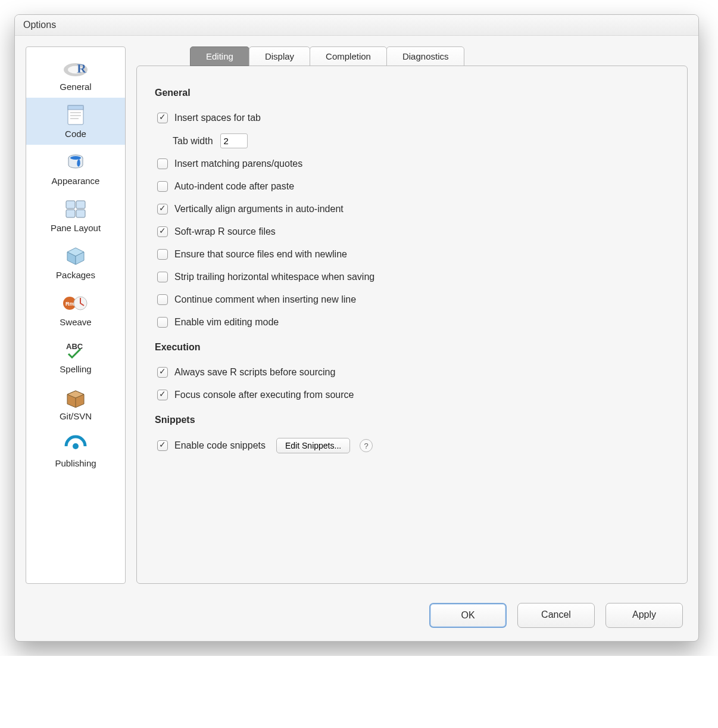 Image resolution: width=718 pixels, height=728 pixels. What do you see at coordinates (76, 216) in the screenshot?
I see `sidebar-item-pane-layout: Pane Layout` at bounding box center [76, 216].